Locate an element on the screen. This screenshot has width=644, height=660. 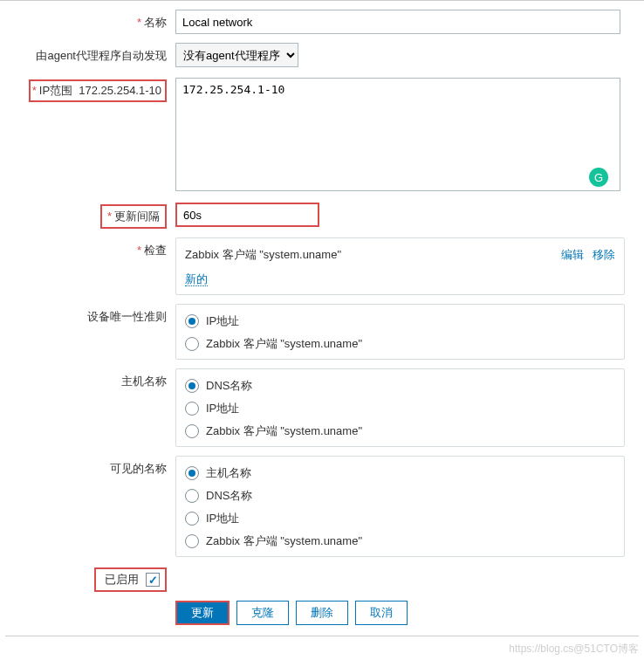
visiblename-box: 主机名称 DNS名称 IP地址 Zabbix 客户端 "system.uname… is located at coordinates (400, 506).